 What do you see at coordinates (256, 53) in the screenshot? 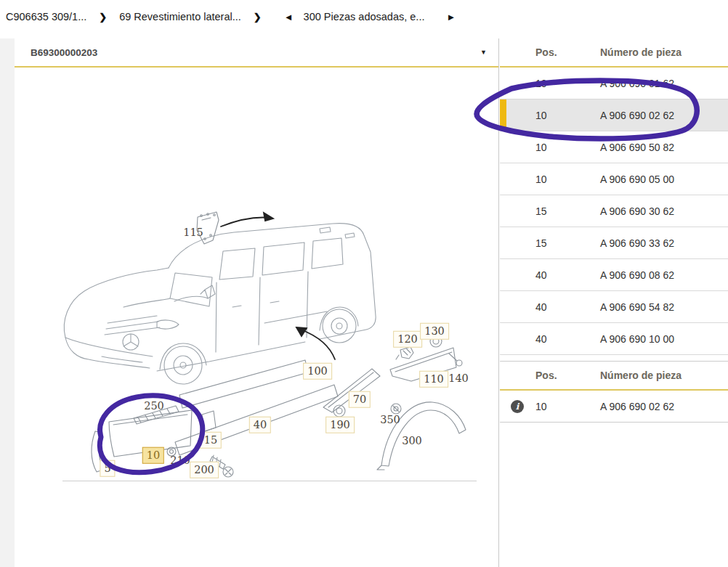
I see `diagram-selector: B69300000203 ▼` at bounding box center [256, 53].